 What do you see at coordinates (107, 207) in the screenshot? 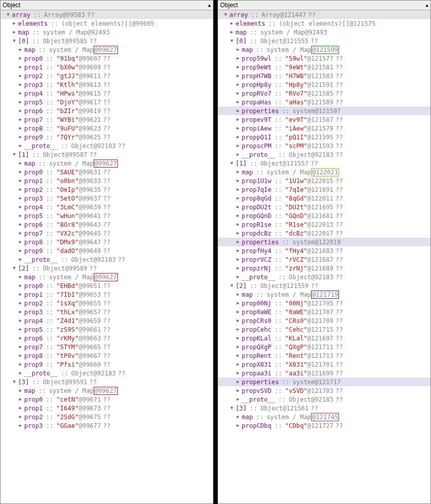
I see `tree-row: ▶prop4::"3LmC" @99639??` at bounding box center [107, 207].